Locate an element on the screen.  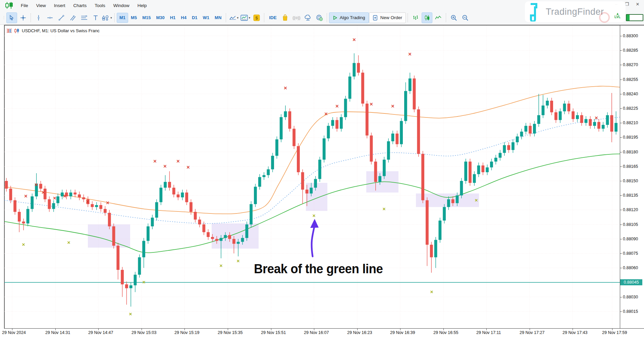
deposit-button: $ is located at coordinates (257, 18).